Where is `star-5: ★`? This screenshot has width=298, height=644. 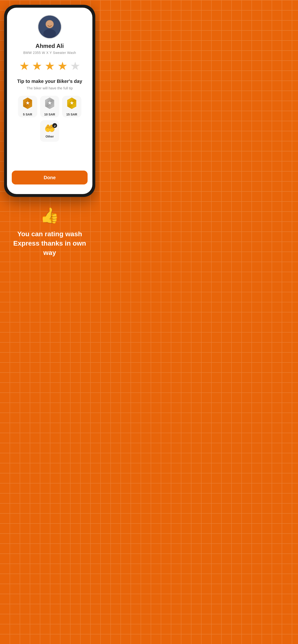 star-5: ★ is located at coordinates (75, 66).